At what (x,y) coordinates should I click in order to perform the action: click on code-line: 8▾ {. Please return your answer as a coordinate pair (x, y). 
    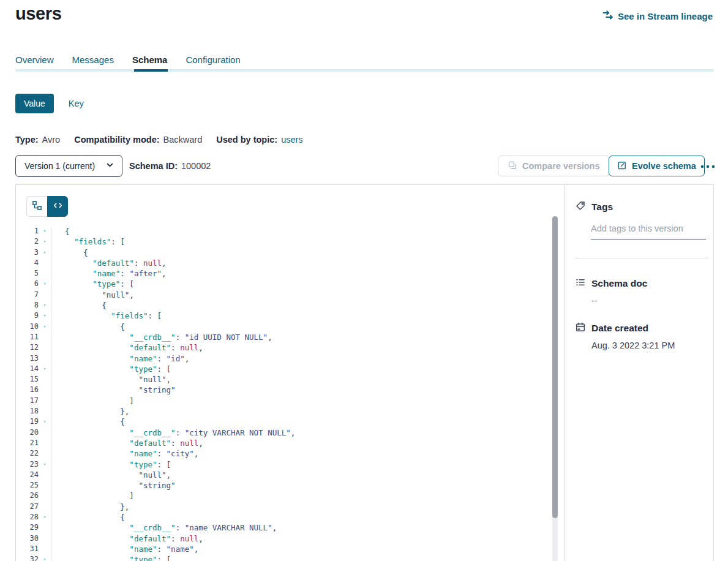
    Looking at the image, I should click on (282, 305).